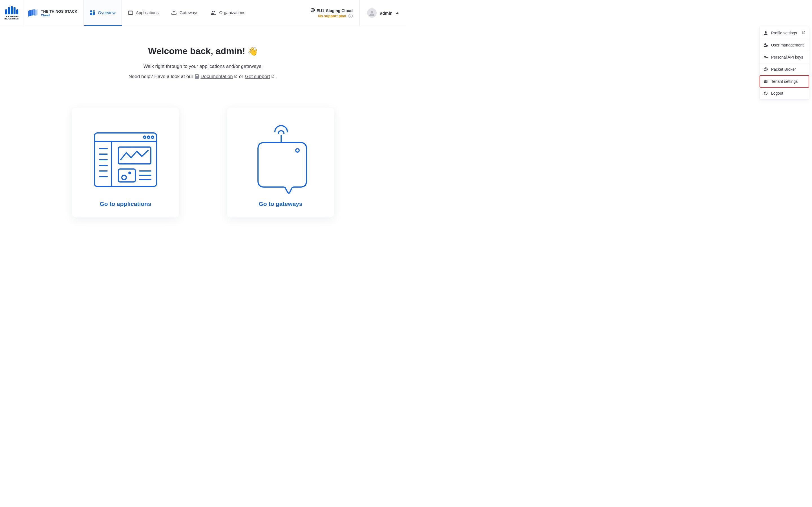 Image resolution: width=812 pixels, height=507 pixels. What do you see at coordinates (253, 51) in the screenshot?
I see `wave-icon: 👋` at bounding box center [253, 51].